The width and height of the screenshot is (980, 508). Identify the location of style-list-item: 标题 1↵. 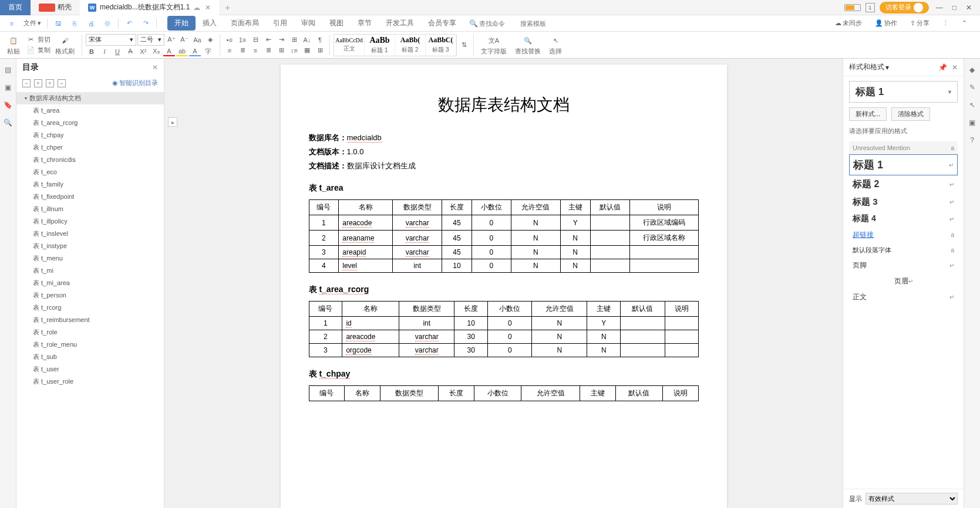
(903, 165).